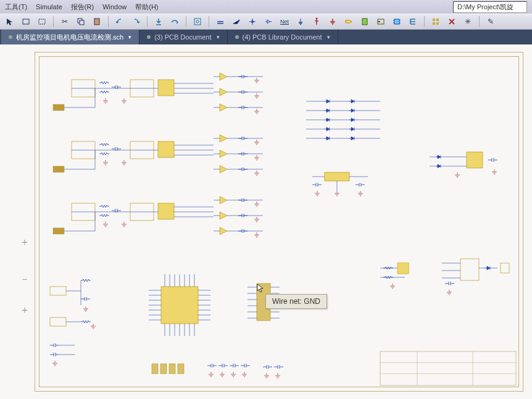 The image size is (532, 399). I want to click on sheet-entry-icon, so click(381, 22).